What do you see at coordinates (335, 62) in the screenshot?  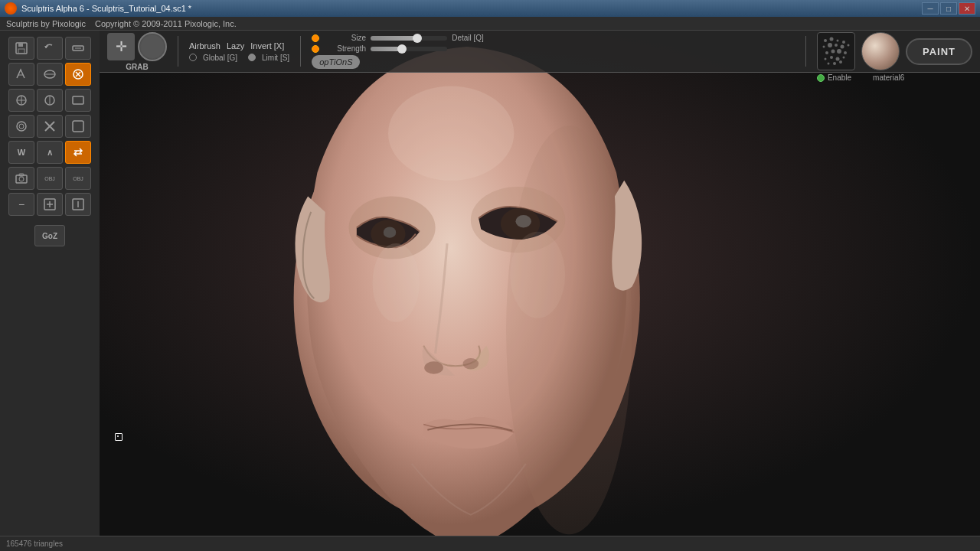 I see `options-button: opTiOnS` at bounding box center [335, 62].